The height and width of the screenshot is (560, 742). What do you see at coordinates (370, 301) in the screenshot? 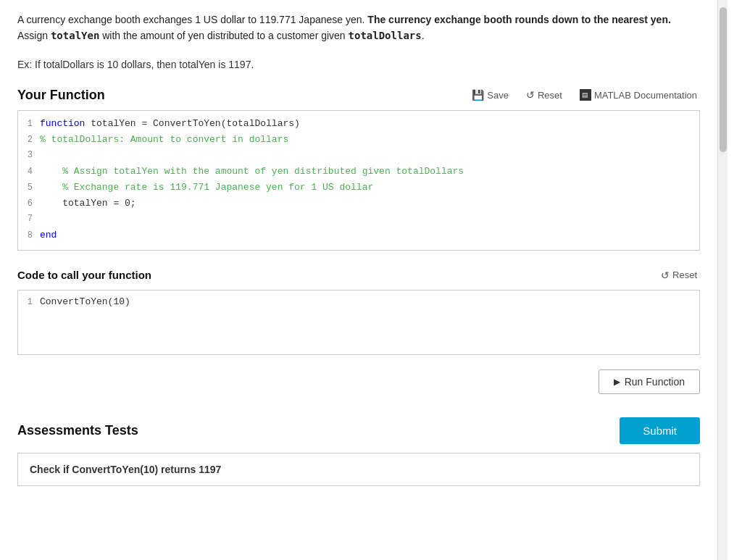
I see `call-line-content-1: ConvertToYen(10)` at bounding box center [370, 301].